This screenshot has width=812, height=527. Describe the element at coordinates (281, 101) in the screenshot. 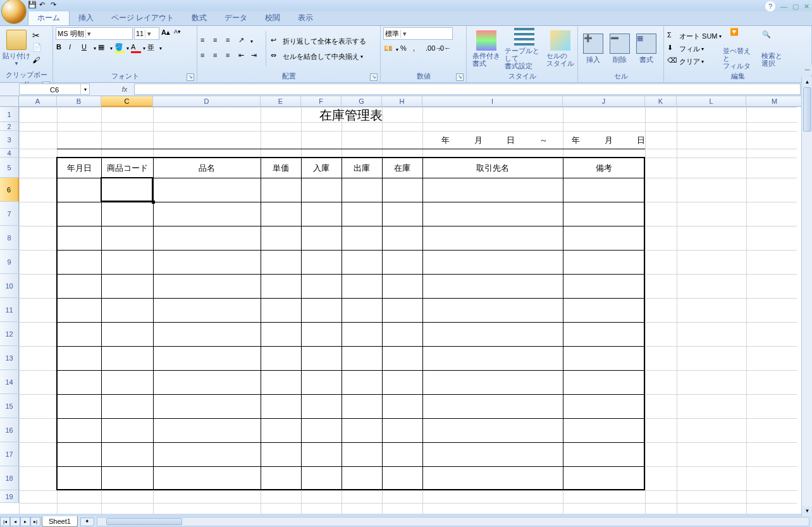

I see `column-header: E` at that location.